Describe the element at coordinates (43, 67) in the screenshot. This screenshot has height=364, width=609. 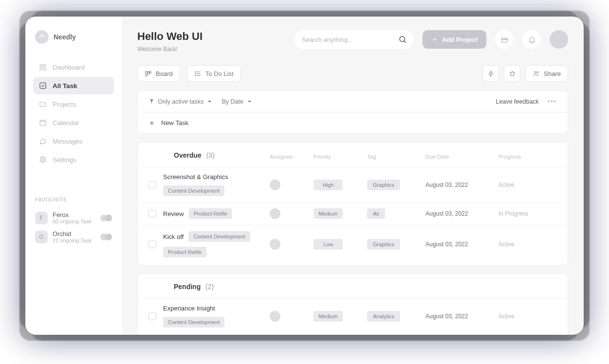
I see `grid-icon` at that location.